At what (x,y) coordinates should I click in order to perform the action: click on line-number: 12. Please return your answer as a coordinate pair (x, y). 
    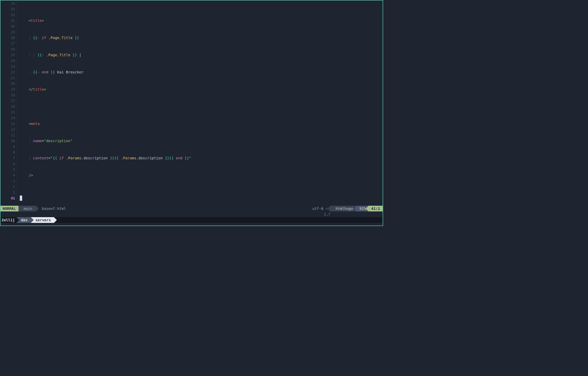
    Looking at the image, I should click on (8, 129).